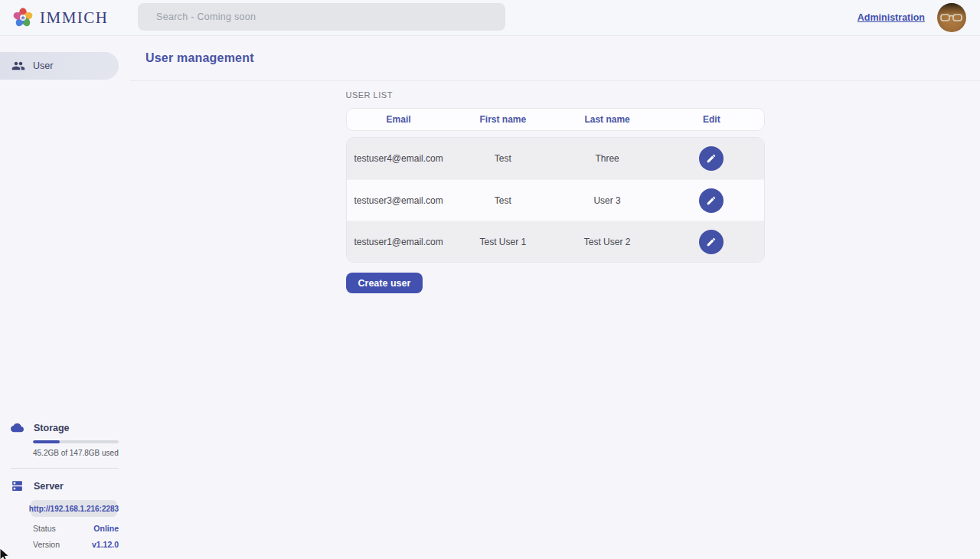 The height and width of the screenshot is (559, 980). I want to click on sidebar-item-label: User, so click(43, 66).